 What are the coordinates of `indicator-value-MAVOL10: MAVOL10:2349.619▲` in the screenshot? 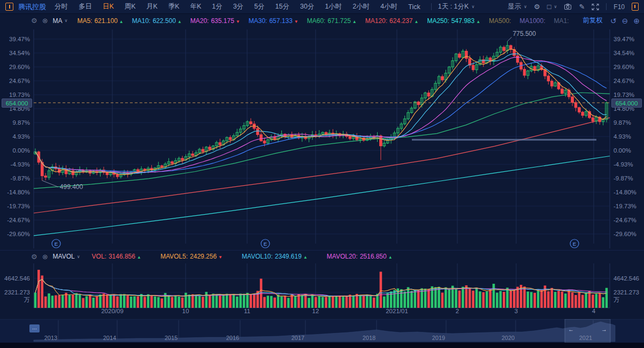 It's located at (275, 256).